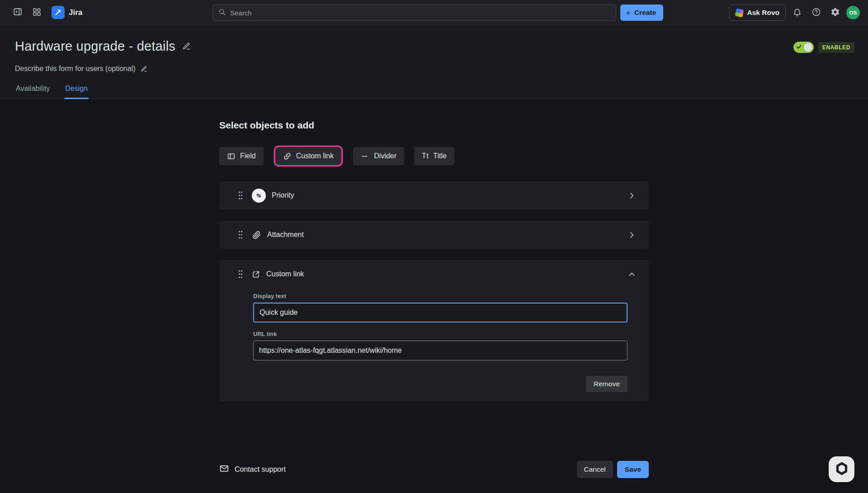  I want to click on plus-icon: +, so click(628, 13).